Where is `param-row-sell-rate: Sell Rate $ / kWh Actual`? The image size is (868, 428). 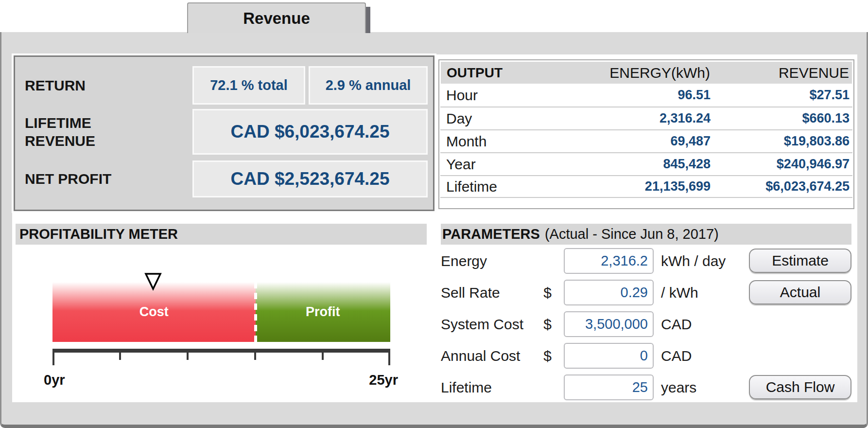
param-row-sell-rate: Sell Rate $ / kWh Actual is located at coordinates (646, 293).